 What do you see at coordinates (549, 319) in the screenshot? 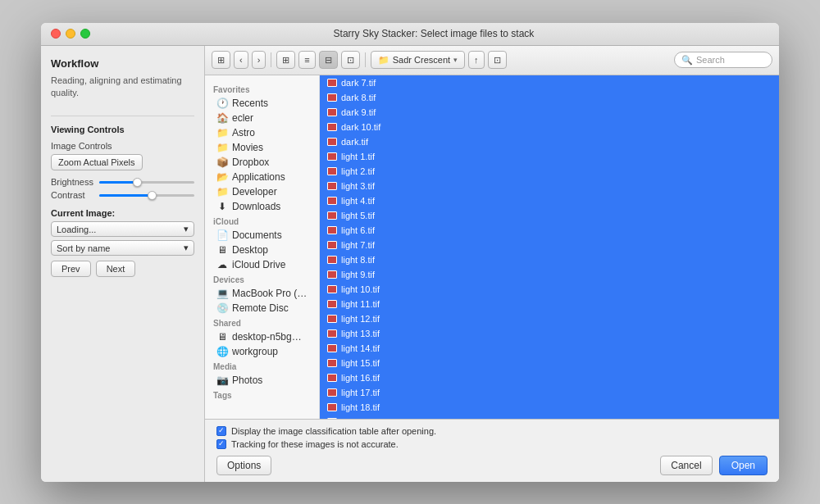
I see `file-row: light 12.tif` at bounding box center [549, 319].